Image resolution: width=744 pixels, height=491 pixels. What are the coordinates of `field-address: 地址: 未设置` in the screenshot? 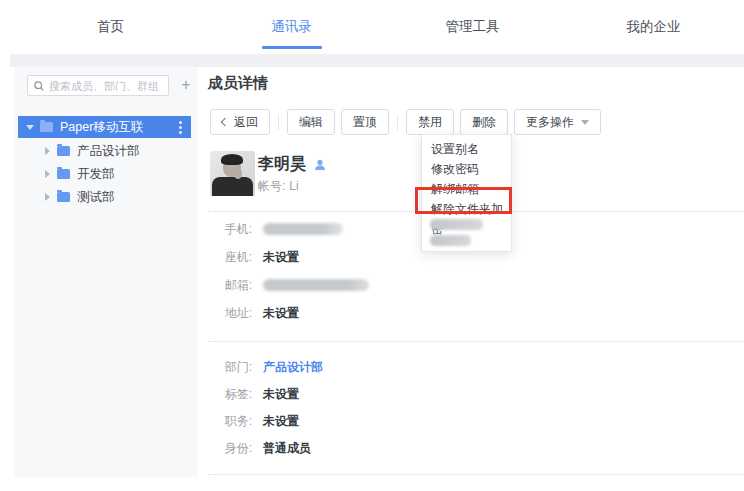 It's located at (254, 313).